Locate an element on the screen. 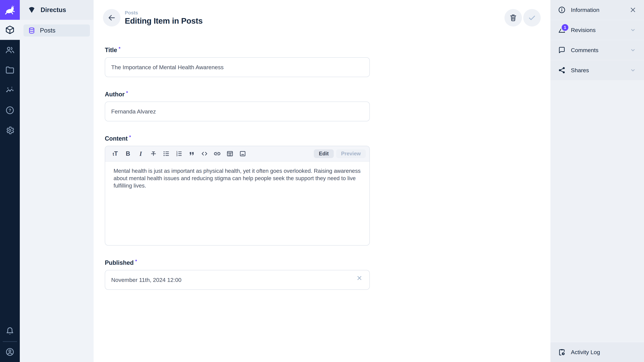 The width and height of the screenshot is (644, 362). users-icon is located at coordinates (10, 50).